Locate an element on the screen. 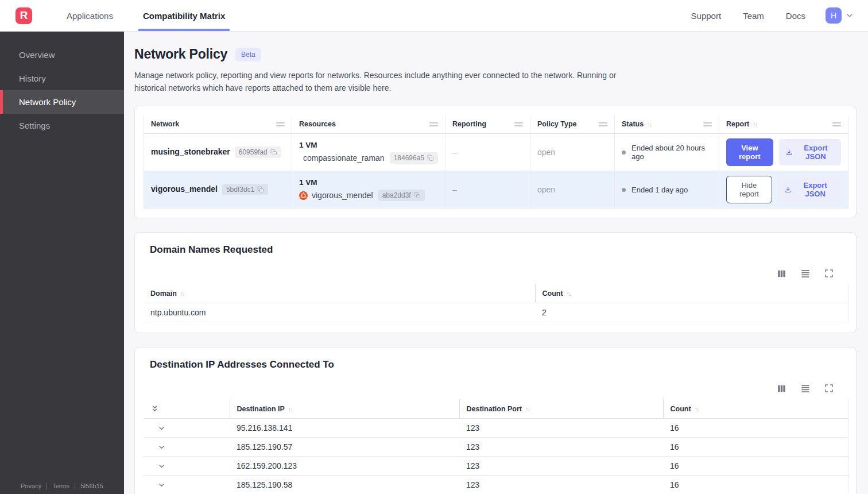  ubuntu-icon is located at coordinates (303, 195).